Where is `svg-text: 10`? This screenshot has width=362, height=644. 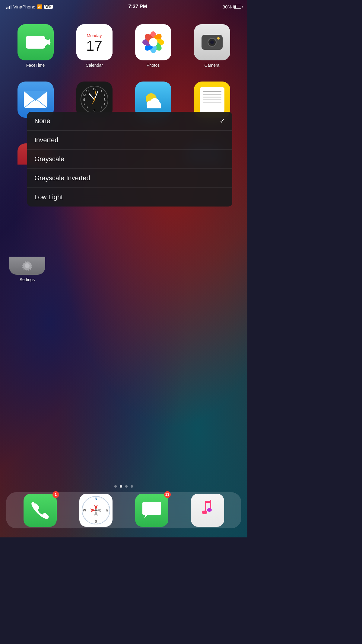
svg-text: 10 is located at coordinates (84, 95).